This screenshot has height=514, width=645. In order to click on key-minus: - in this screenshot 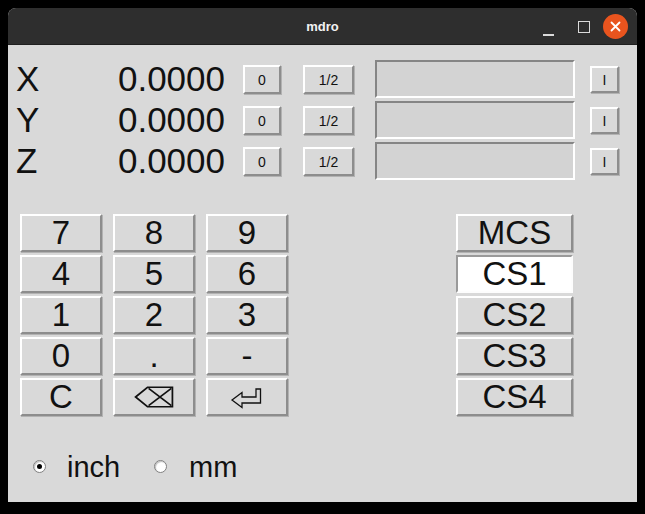, I will do `click(247, 356)`.